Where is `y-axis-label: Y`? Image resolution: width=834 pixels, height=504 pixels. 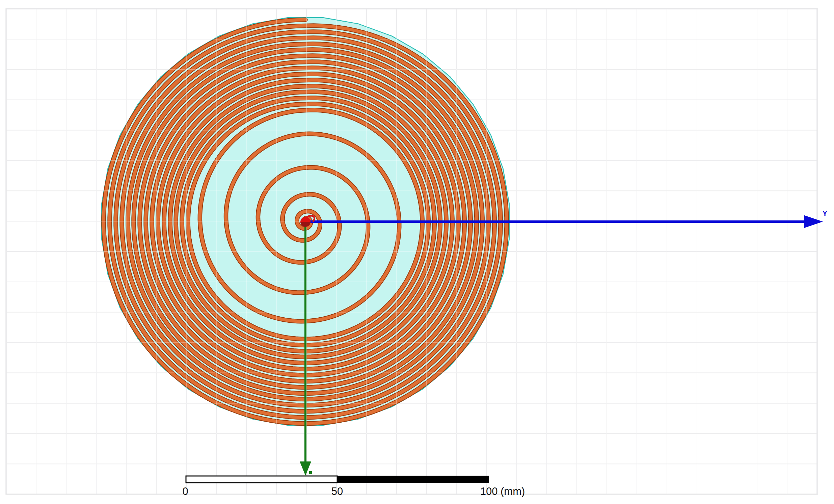 y-axis-label: Y is located at coordinates (825, 213).